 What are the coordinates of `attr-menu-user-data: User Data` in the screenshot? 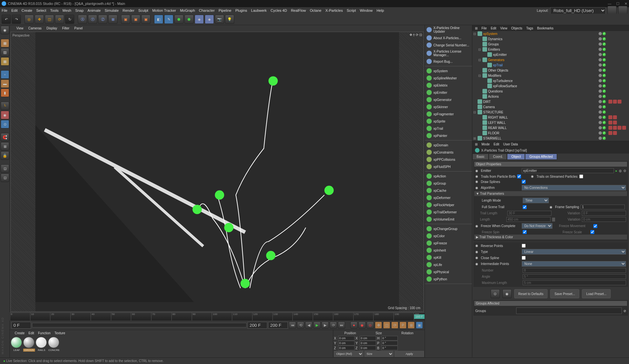 It's located at (510, 144).